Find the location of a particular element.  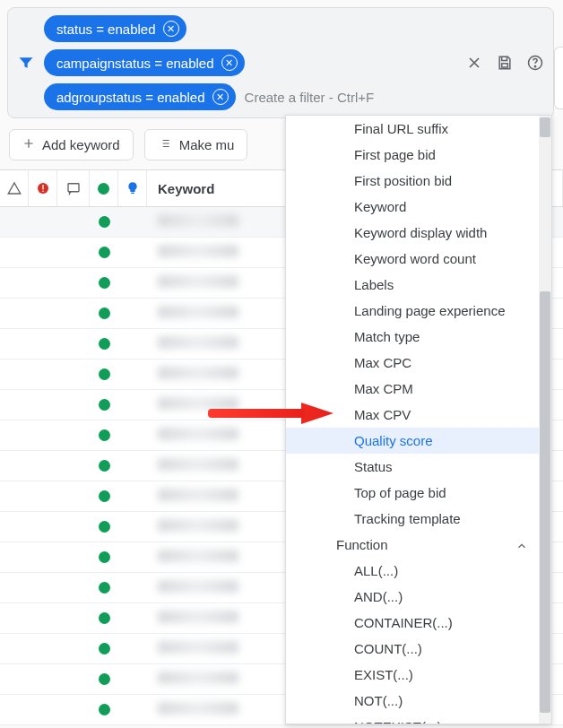

filter-chips: status = enabled ✕ campaignstatus = enab… is located at coordinates (209, 63).